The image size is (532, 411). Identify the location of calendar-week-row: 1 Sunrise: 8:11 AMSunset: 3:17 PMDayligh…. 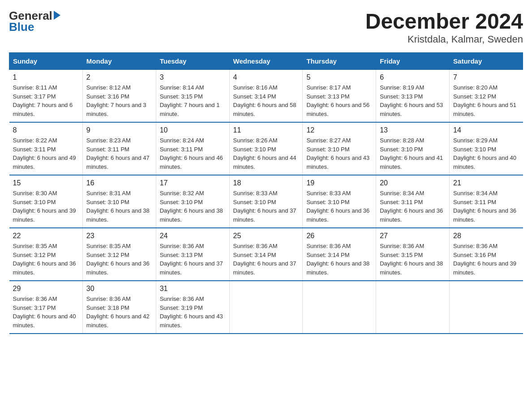
(266, 96).